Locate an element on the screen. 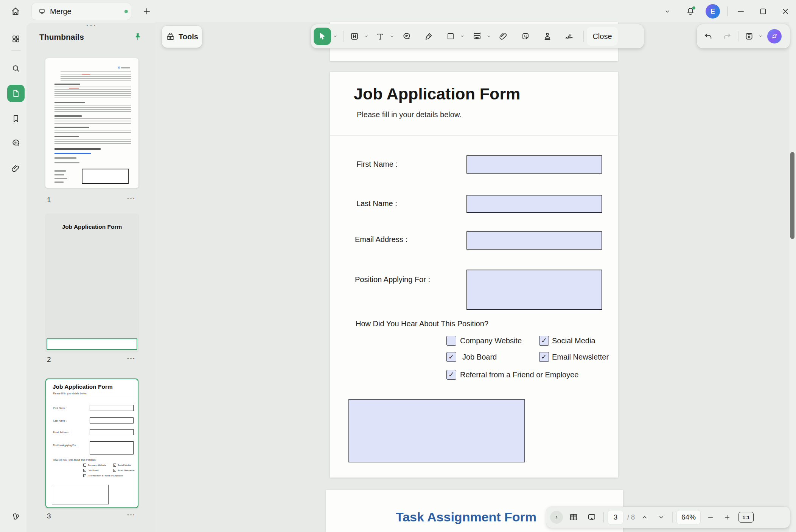 Image resolution: width=796 pixels, height=532 pixels. avatar-initial: E is located at coordinates (713, 11).